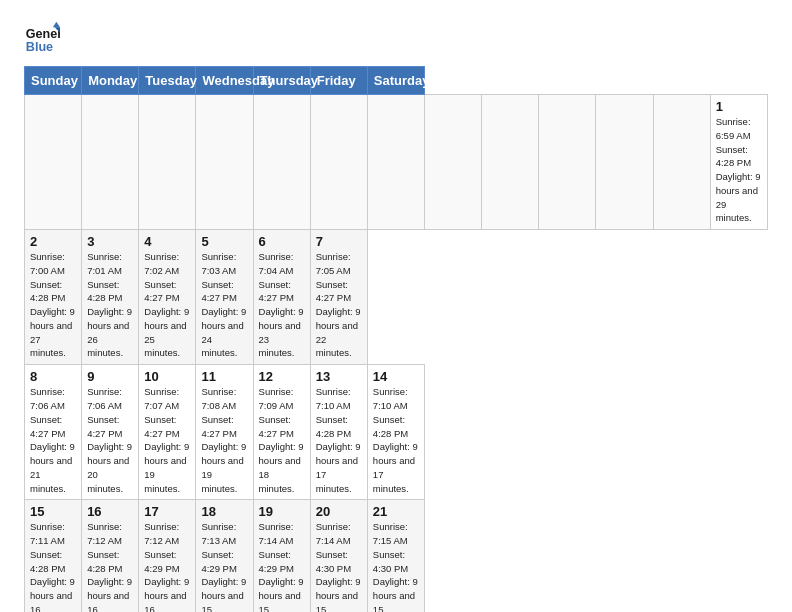 The image size is (792, 612). What do you see at coordinates (338, 556) in the screenshot?
I see `day-cell-20: 20Sunrise: 7:14 AMSunset: 4:30 PMDayligh…` at bounding box center [338, 556].